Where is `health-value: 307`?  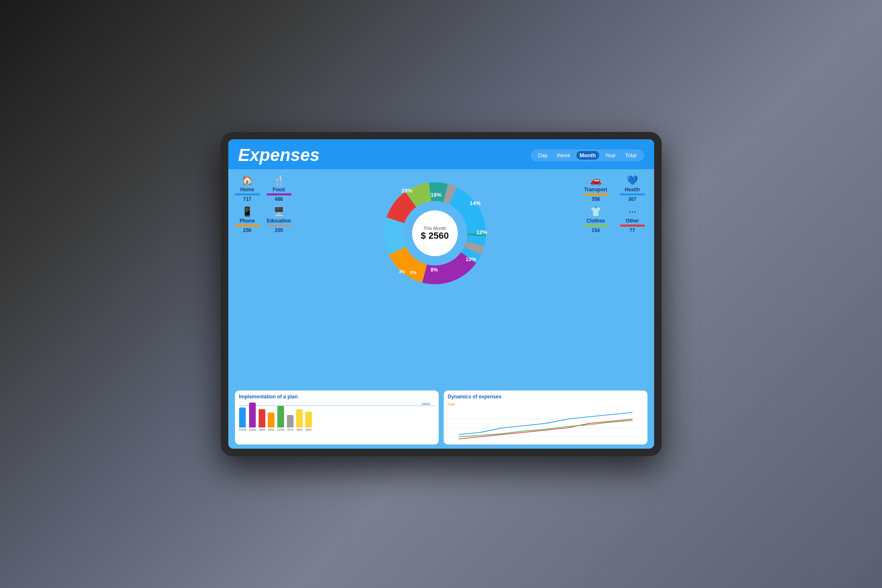
health-value: 307 is located at coordinates (632, 199).